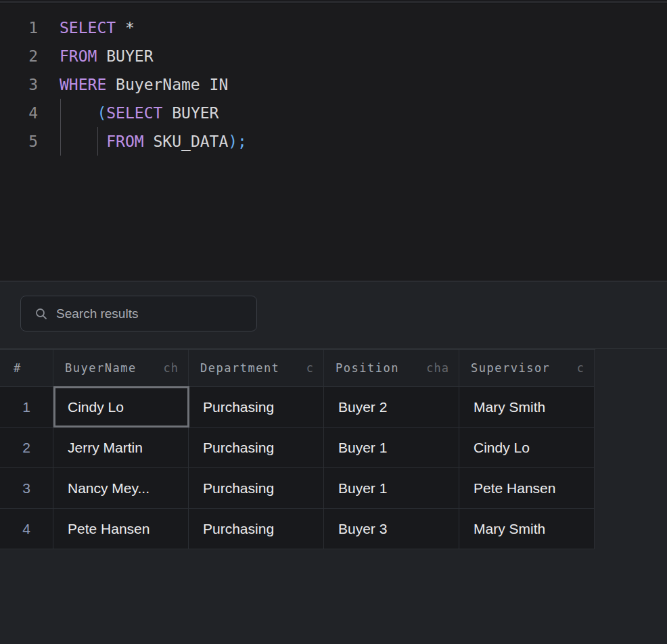 The height and width of the screenshot is (644, 667). What do you see at coordinates (121, 448) in the screenshot?
I see `table-cell-buyername: Jerry Martin` at bounding box center [121, 448].